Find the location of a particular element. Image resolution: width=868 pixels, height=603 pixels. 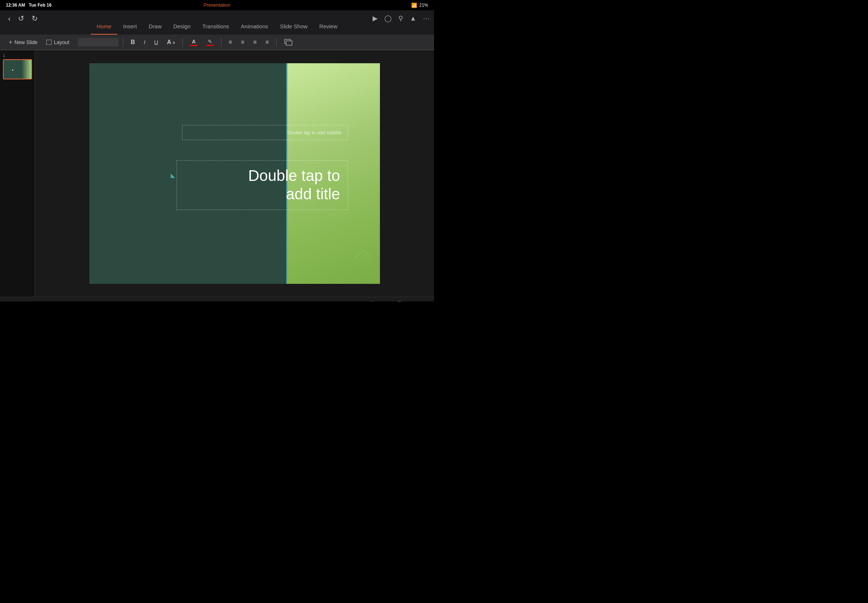

font-color-indicator: A is located at coordinates (194, 42).